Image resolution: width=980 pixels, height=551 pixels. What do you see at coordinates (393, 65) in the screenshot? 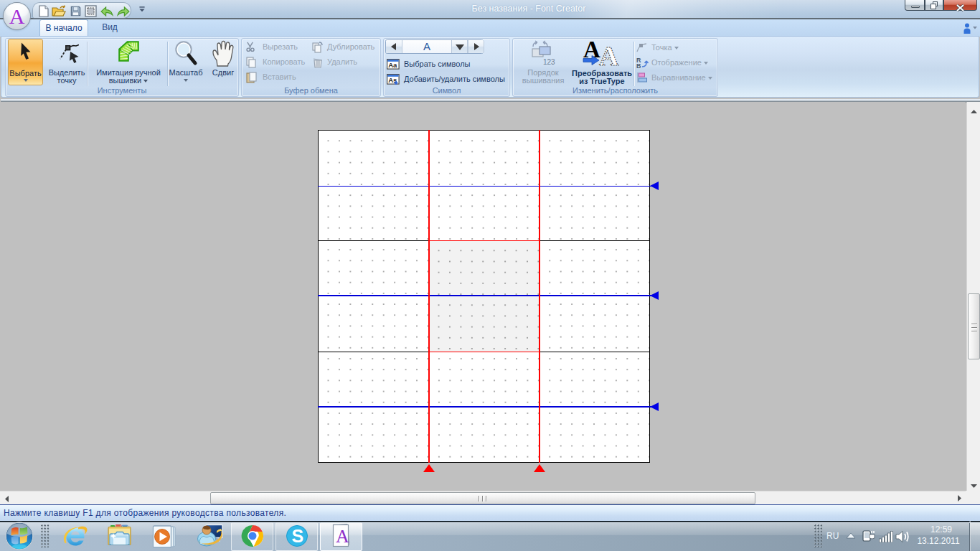
I see `svg-text: Aa` at bounding box center [393, 65].